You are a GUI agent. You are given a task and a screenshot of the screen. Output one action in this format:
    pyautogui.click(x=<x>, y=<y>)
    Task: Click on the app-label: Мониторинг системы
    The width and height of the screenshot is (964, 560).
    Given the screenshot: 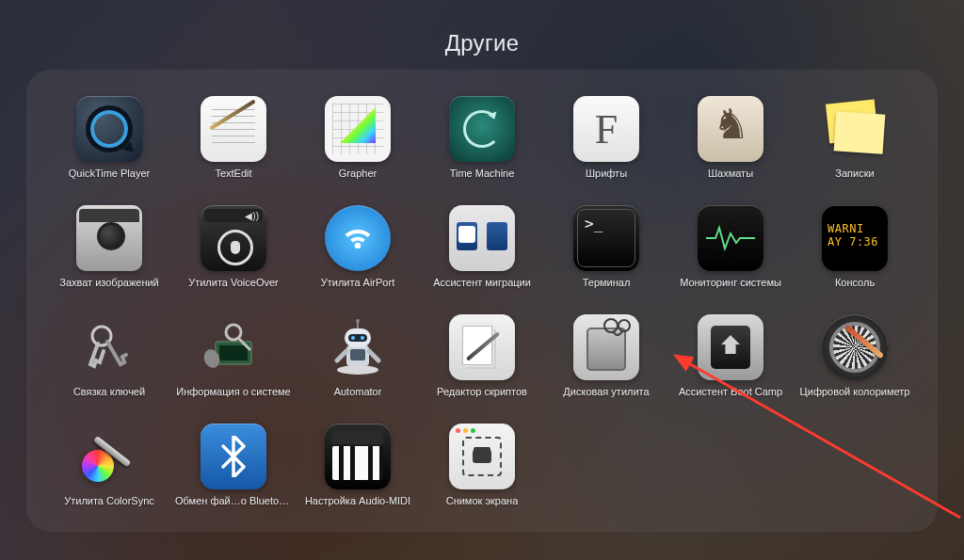 What is the action you would take?
    pyautogui.click(x=731, y=282)
    